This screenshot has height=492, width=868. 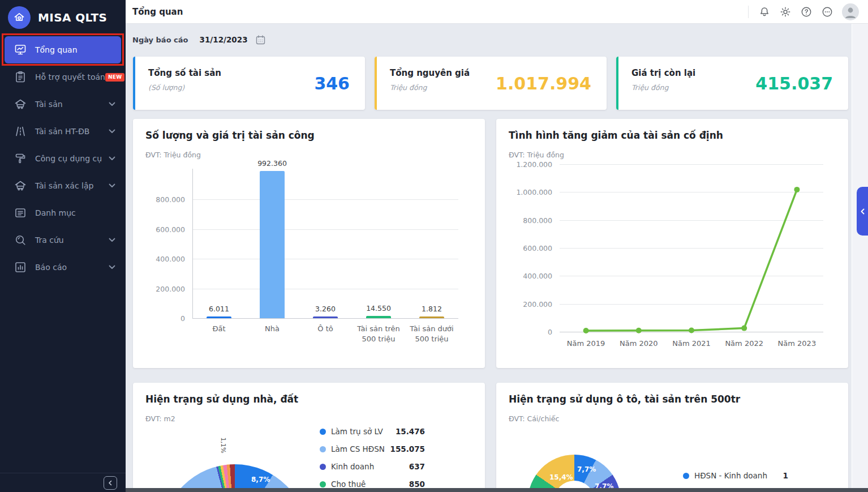 I want to click on sidebar-item-label: Tài sản HT-ĐB, so click(x=62, y=131).